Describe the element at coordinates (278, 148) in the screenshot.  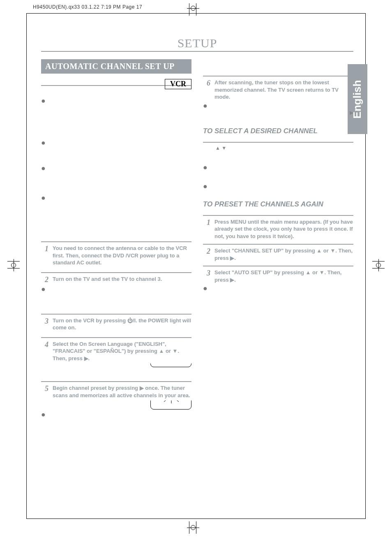
I see `up-down-arrows: ▲ ▼` at that location.